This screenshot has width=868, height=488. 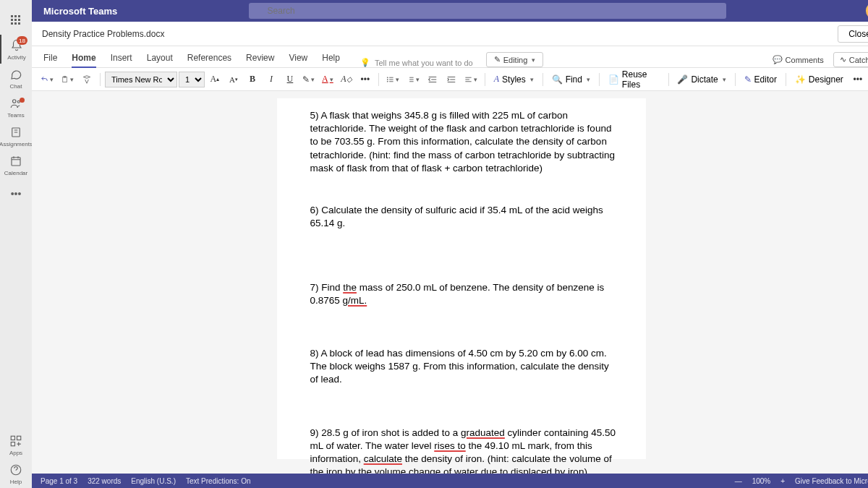 What do you see at coordinates (832, 481) in the screenshot?
I see `feedback-link: Give Feedback to Microsoft` at bounding box center [832, 481].